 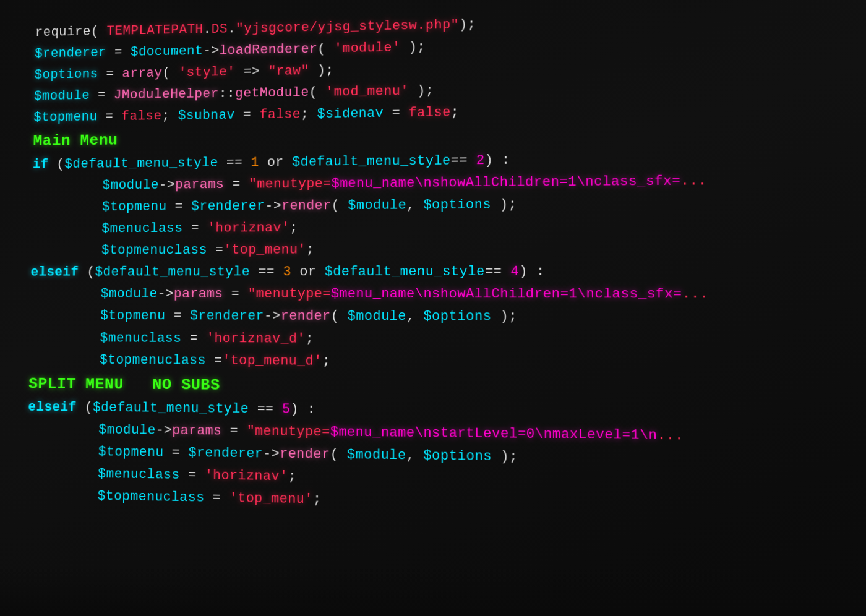 What do you see at coordinates (445, 272) in the screenshot?
I see `code-line-12: elseif ($default_menu_style == 3 or $def…` at bounding box center [445, 272].